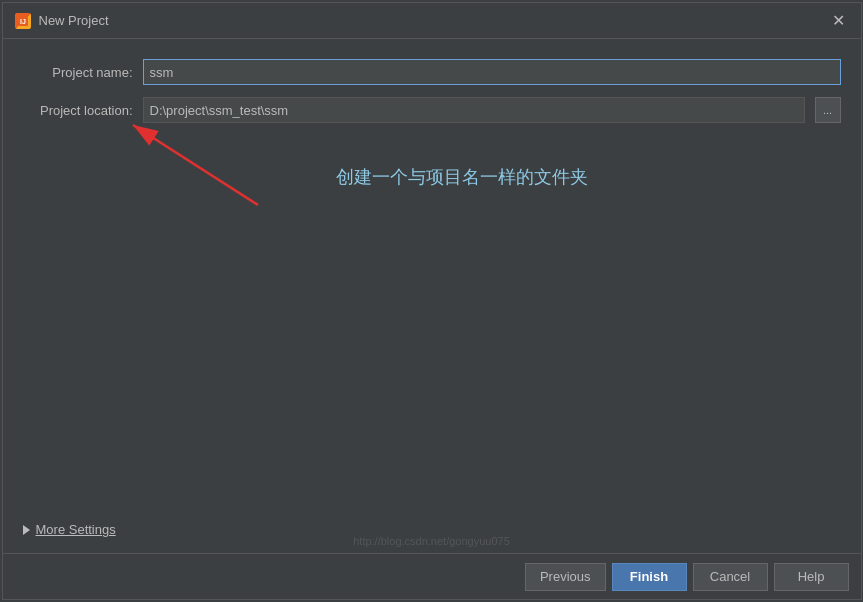 The height and width of the screenshot is (602, 863). Describe the element at coordinates (62, 21) in the screenshot. I see `title-bar-left: IJ New Project` at that location.